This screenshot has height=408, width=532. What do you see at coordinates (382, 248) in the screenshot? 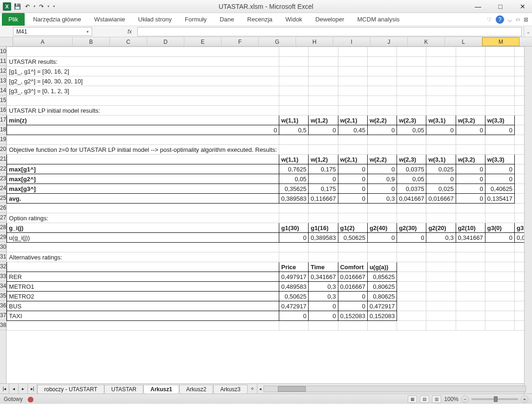
I see `cell-E30` at bounding box center [382, 248].